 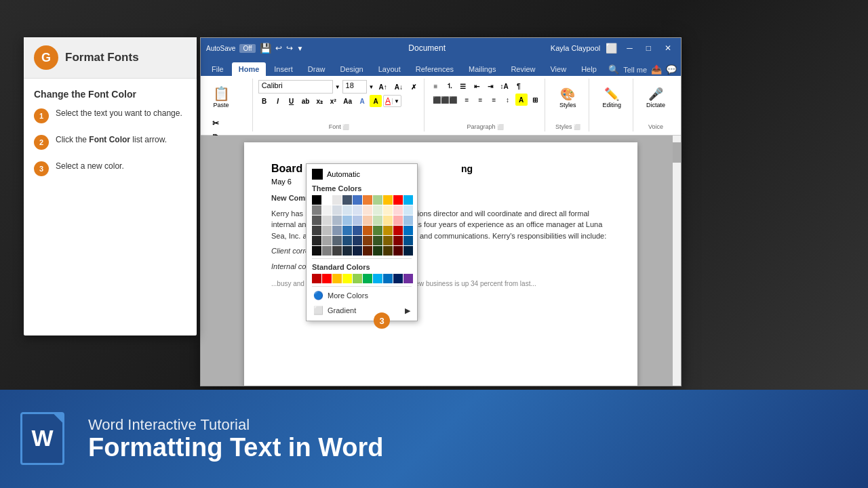 What do you see at coordinates (508, 100) in the screenshot?
I see `line-spacing-btn: ↕` at bounding box center [508, 100].